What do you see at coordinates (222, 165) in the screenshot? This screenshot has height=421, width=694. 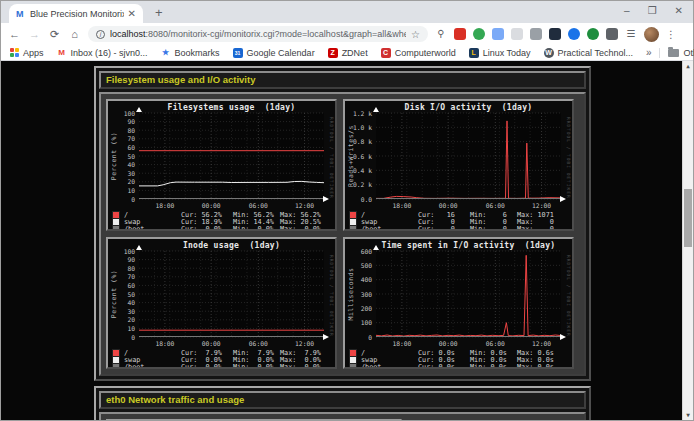 I see `graph-panel-filesystems-usage: Filesystems usage (1day)Percent (%)01020…` at bounding box center [222, 165].